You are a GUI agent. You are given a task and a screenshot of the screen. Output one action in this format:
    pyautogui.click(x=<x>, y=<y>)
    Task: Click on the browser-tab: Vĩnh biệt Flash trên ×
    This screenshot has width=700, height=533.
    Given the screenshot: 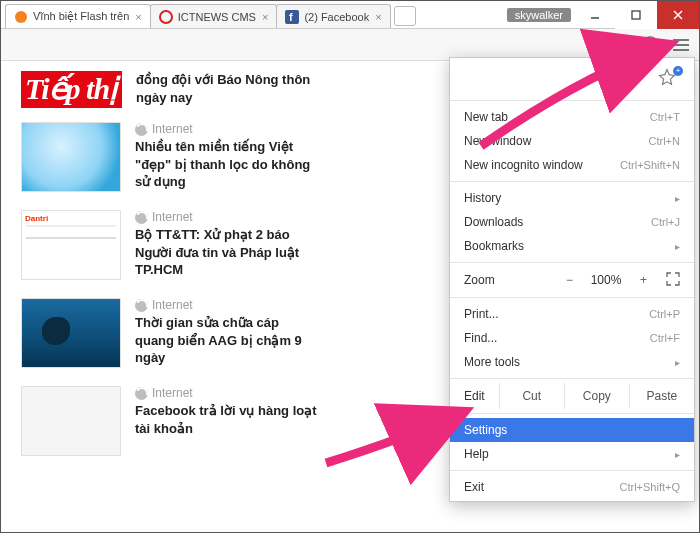 What is the action you would take?
    pyautogui.click(x=78, y=16)
    